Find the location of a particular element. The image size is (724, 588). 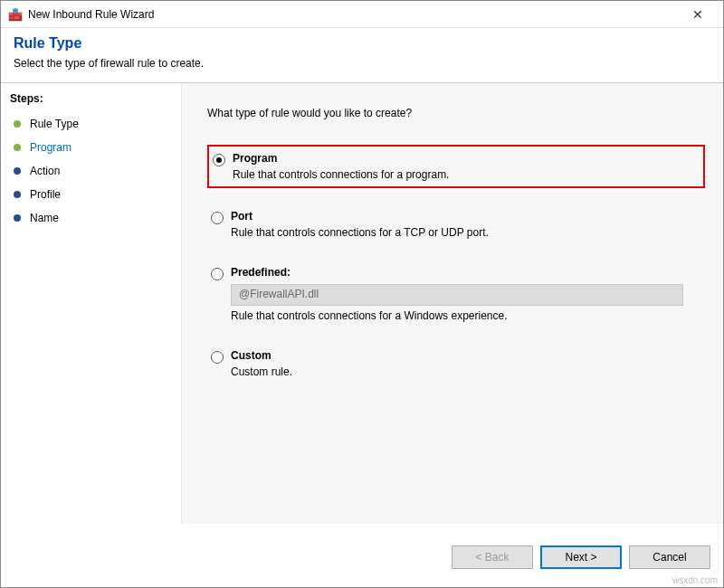

cancel-button: Cancel is located at coordinates (670, 557).